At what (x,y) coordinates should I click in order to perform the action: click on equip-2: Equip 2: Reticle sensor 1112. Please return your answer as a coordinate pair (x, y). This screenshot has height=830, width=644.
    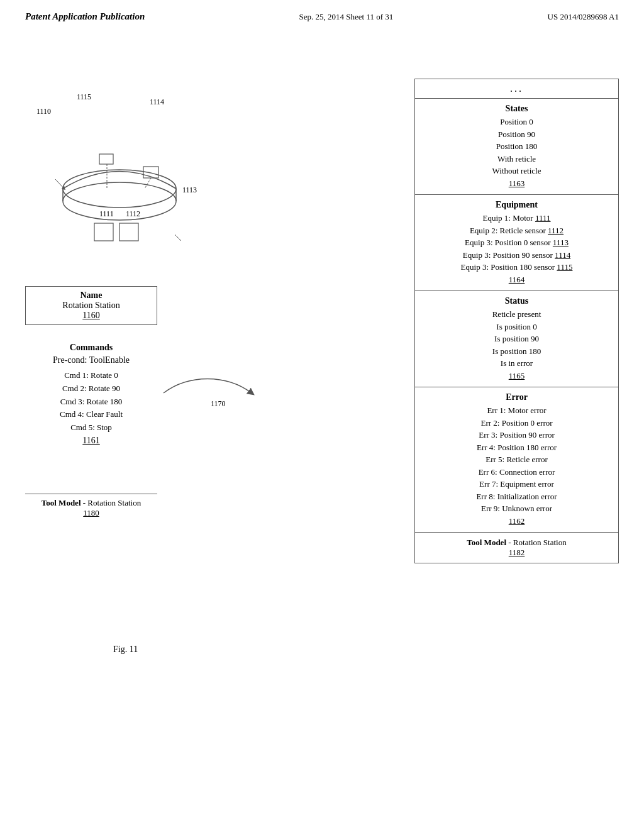
    Looking at the image, I should click on (517, 231).